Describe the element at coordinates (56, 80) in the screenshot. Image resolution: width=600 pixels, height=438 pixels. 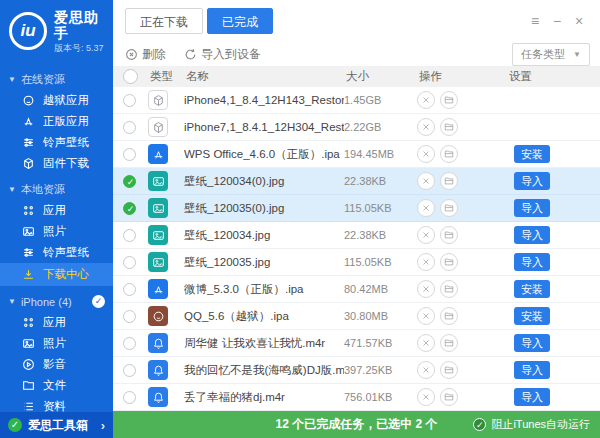
I see `sidebar-section-header: ▼ 在线资源 ✓` at that location.